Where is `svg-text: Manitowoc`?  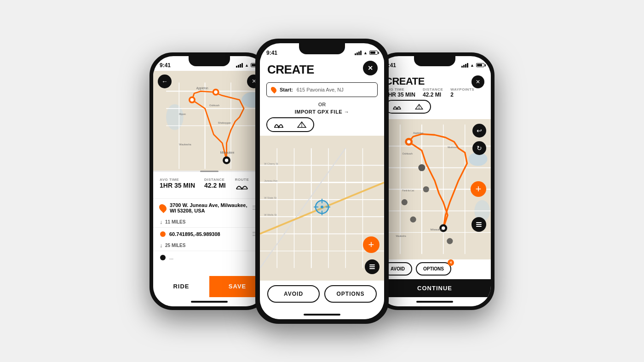 svg-text: Manitowoc is located at coordinates (453, 147).